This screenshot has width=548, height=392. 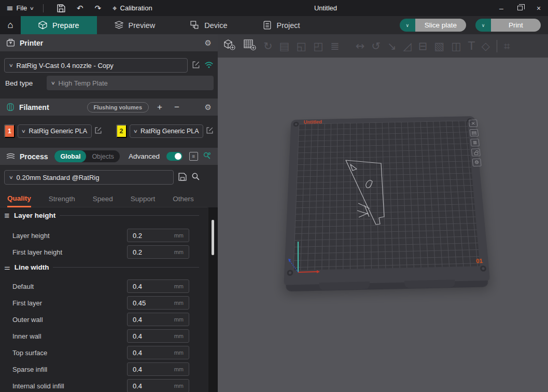 What do you see at coordinates (99, 8) in the screenshot?
I see `redo-icon: ↷` at bounding box center [99, 8].